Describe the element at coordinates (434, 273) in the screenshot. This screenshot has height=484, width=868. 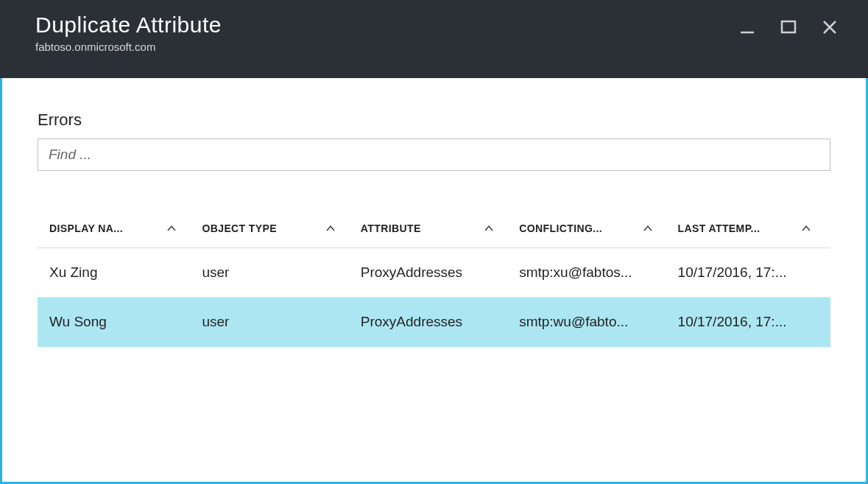
I see `table-row: Xu Zing user ProxyAddresses smtp:xu@fabt…` at that location.